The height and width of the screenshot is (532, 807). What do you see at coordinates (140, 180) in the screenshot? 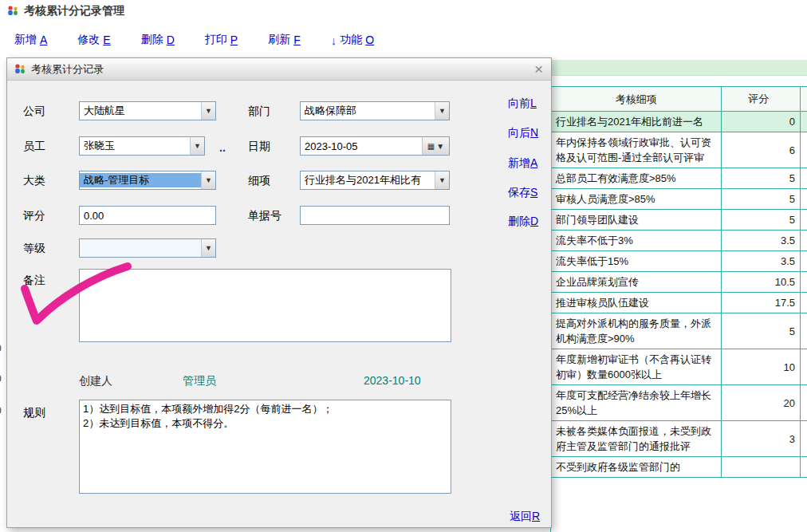
I see `category-value: 战略-管理目标` at bounding box center [140, 180].